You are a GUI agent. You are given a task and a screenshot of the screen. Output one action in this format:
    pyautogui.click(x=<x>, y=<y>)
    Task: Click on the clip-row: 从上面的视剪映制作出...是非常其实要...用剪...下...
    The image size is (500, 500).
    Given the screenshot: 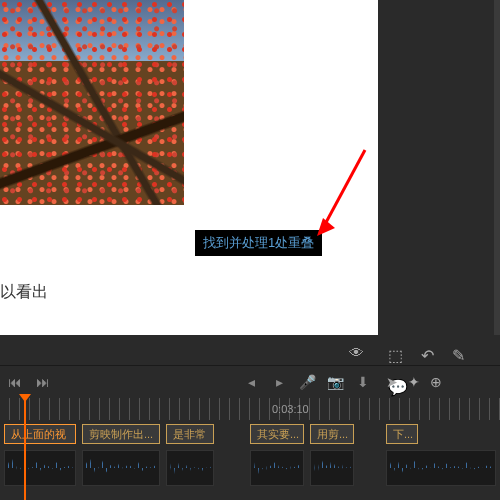 What is the action you would take?
    pyautogui.click(x=250, y=434)
    